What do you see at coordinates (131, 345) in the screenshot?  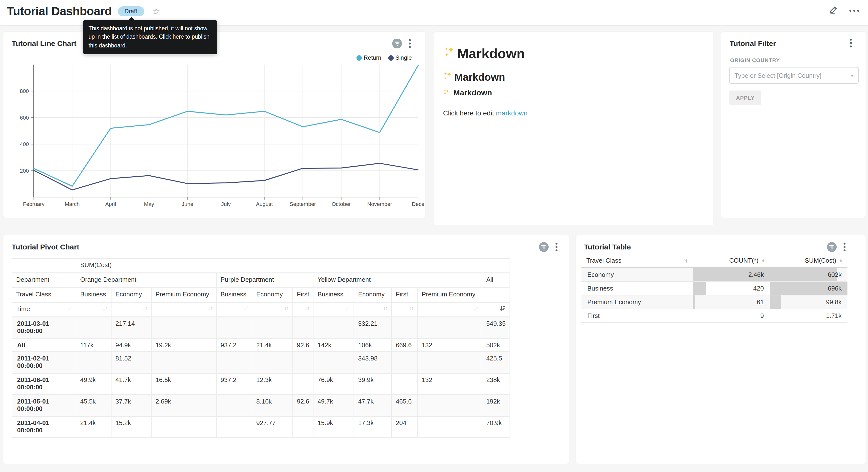 I see `pivot-value-cell: 94.9k` at bounding box center [131, 345].